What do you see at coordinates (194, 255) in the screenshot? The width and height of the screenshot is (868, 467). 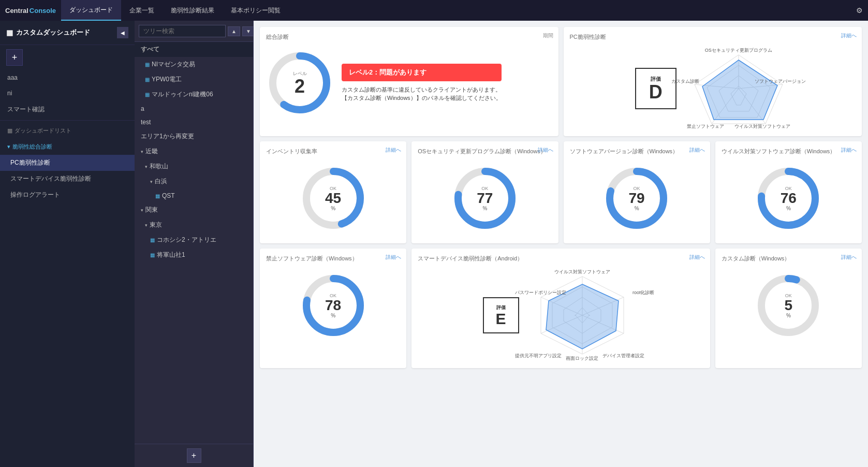 I see `tree-item-shogun: ▦ 将軍山社1` at bounding box center [194, 255].